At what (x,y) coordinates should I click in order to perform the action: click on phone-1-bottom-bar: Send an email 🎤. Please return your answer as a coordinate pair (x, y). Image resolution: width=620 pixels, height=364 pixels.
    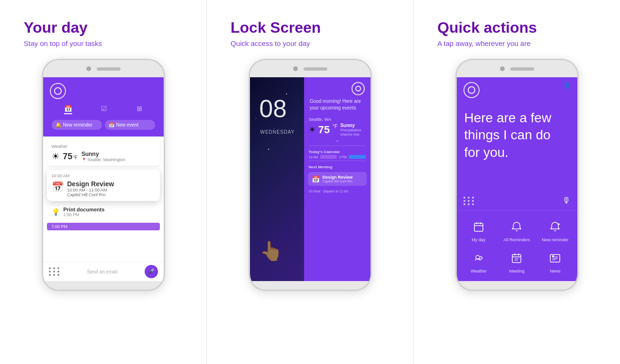
    Looking at the image, I should click on (103, 271).